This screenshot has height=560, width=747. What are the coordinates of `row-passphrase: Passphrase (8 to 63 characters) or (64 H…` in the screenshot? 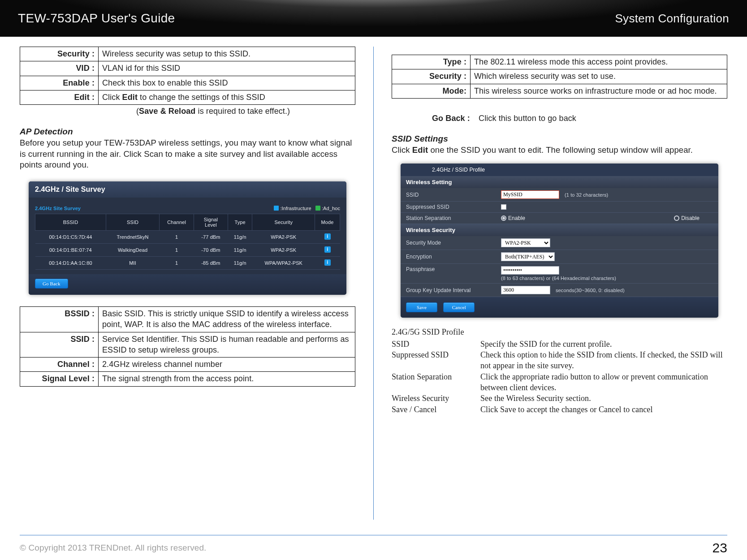 It's located at (559, 274).